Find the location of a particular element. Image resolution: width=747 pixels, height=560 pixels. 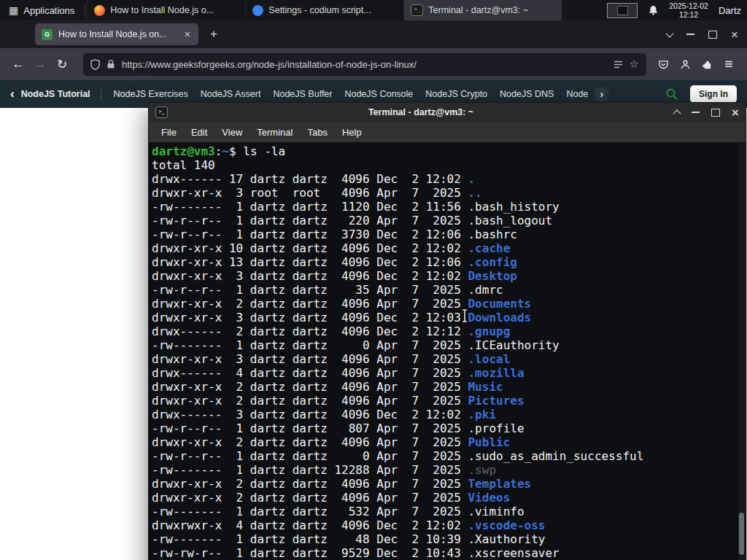

clock-time: 12:12 is located at coordinates (689, 15).